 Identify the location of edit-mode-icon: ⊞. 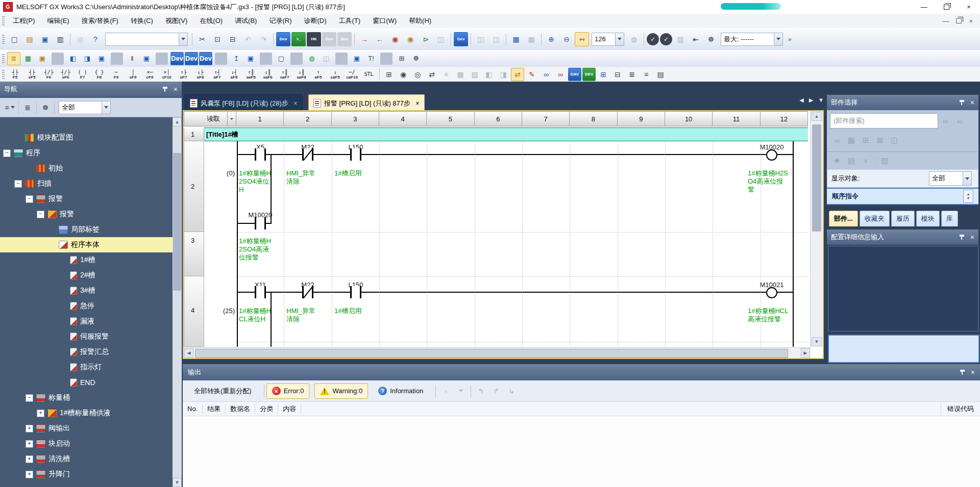
(389, 74).